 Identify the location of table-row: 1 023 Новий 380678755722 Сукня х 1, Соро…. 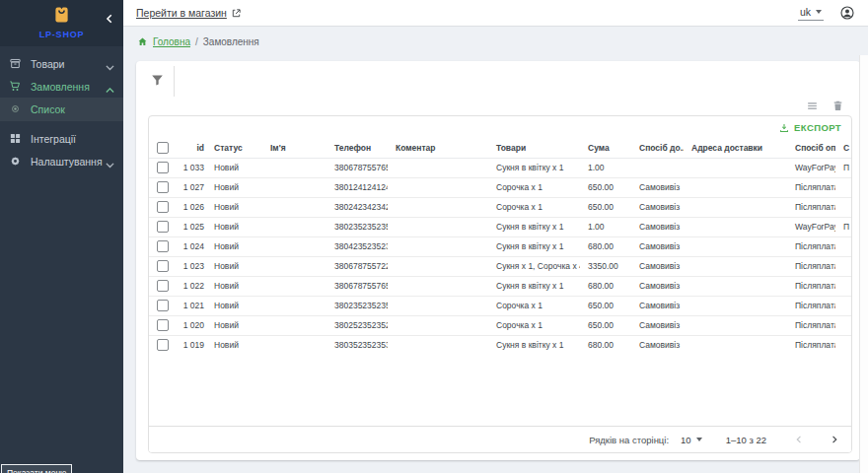
(501, 266).